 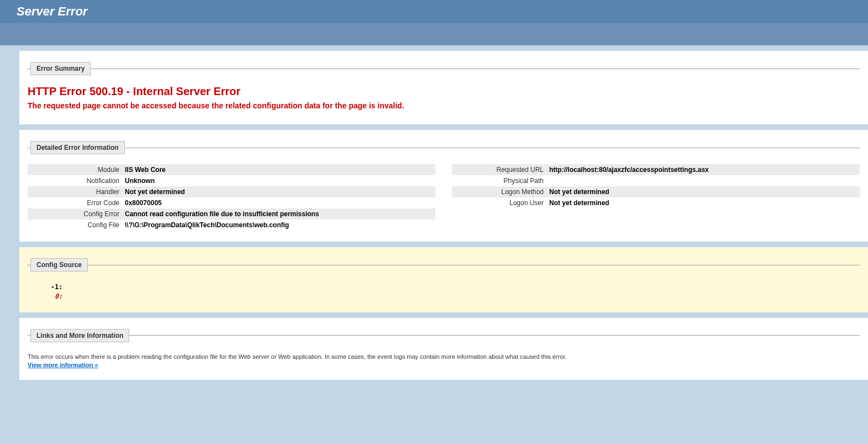 What do you see at coordinates (53, 296) in the screenshot?
I see `config-line: 0:` at bounding box center [53, 296].